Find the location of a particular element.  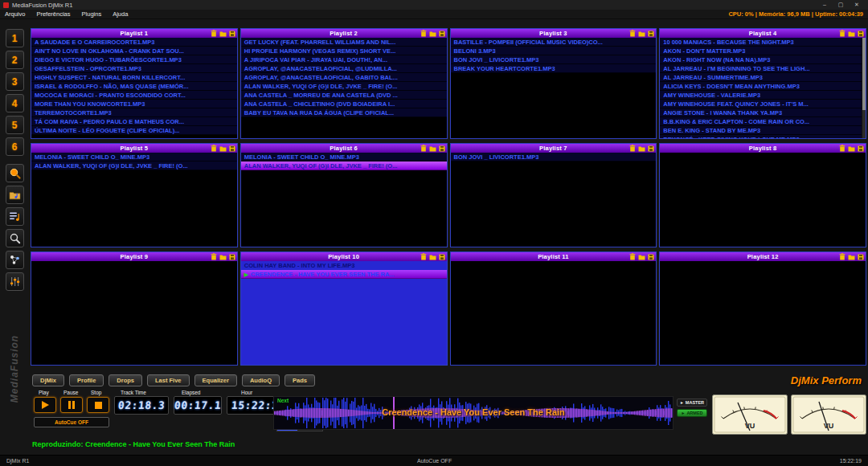

track-item: BELONI 3.MP3 is located at coordinates (554, 51).